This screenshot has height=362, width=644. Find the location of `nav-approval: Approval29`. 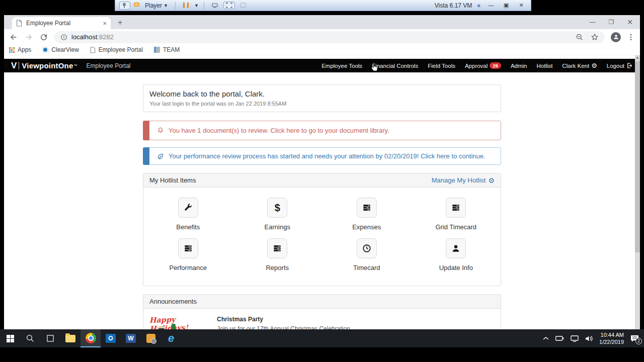

nav-approval: Approval29 is located at coordinates (483, 65).